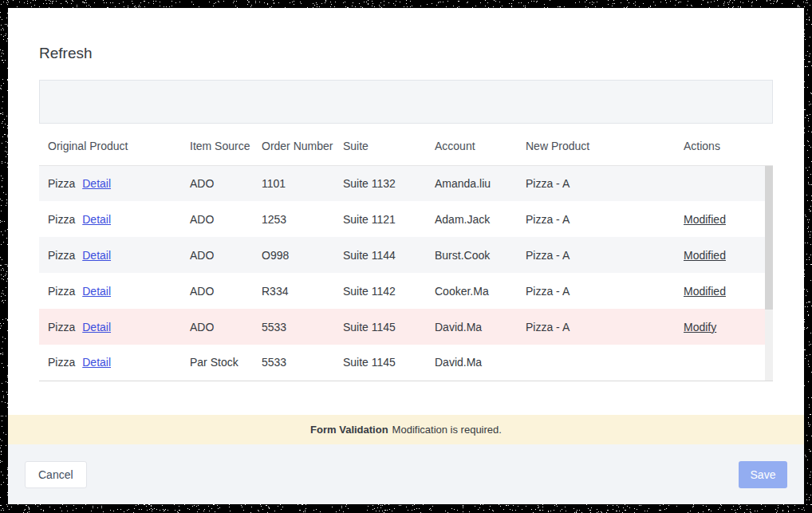  Describe the element at coordinates (724, 327) in the screenshot. I see `cell-actions: Modify` at that location.